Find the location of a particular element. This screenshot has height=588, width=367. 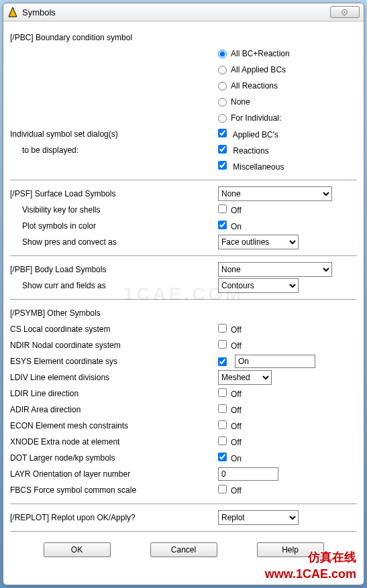

ldir-label: LDIR Line direction is located at coordinates (114, 394).